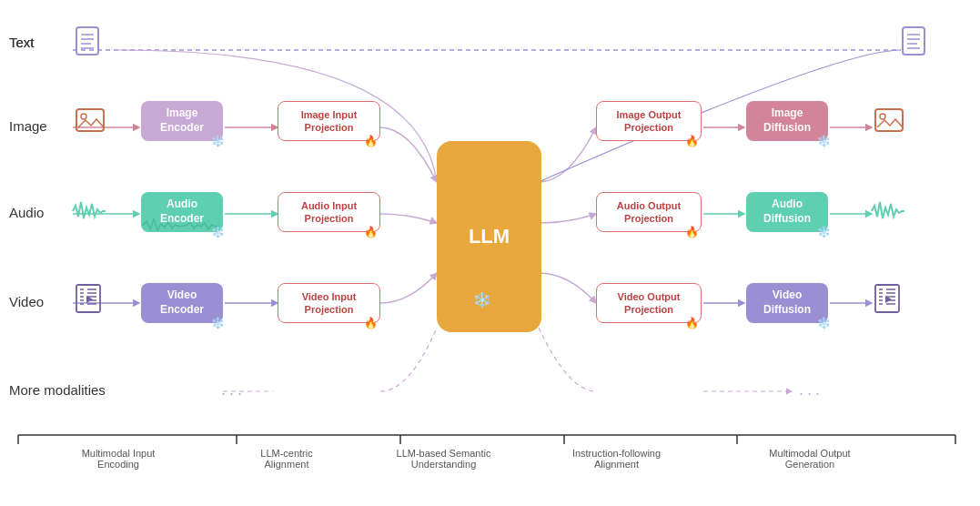 This screenshot has height=506, width=980. I want to click on bottom-label-3: LLM-based SemanticUnderstanding, so click(444, 459).